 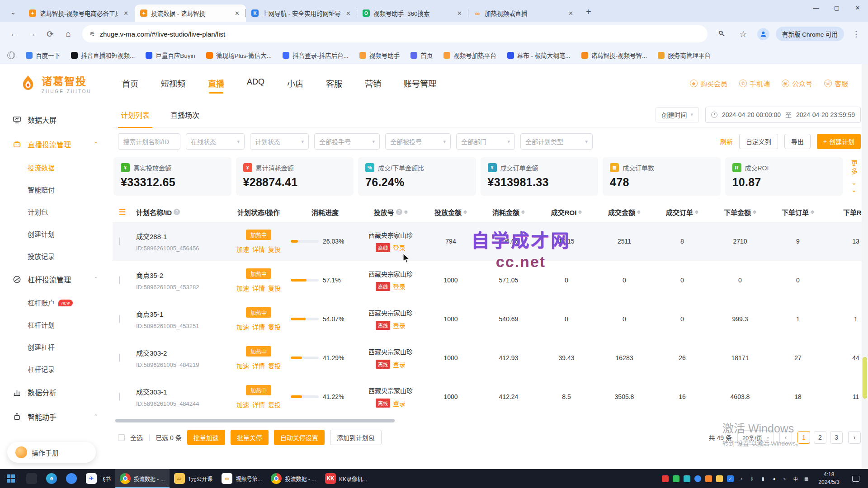 What do you see at coordinates (839, 141) in the screenshot?
I see `create-plan-button: + 创建计划` at bounding box center [839, 141].